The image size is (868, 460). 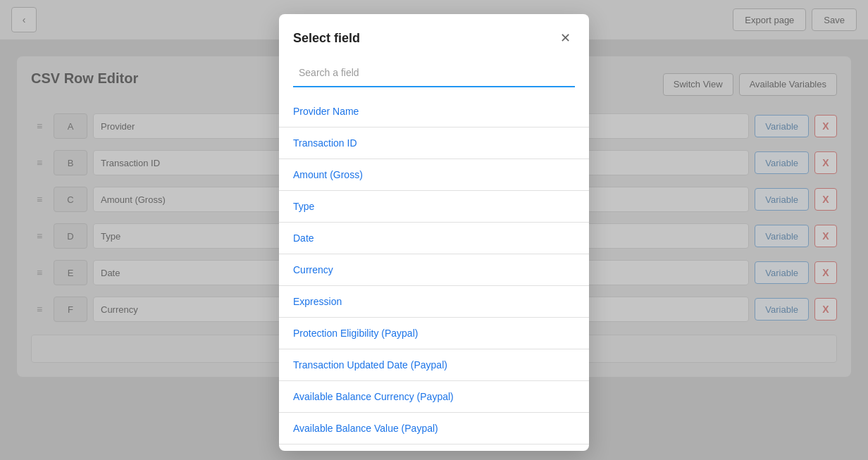 What do you see at coordinates (434, 111) in the screenshot?
I see `field-list-item: Provider Name` at bounding box center [434, 111].